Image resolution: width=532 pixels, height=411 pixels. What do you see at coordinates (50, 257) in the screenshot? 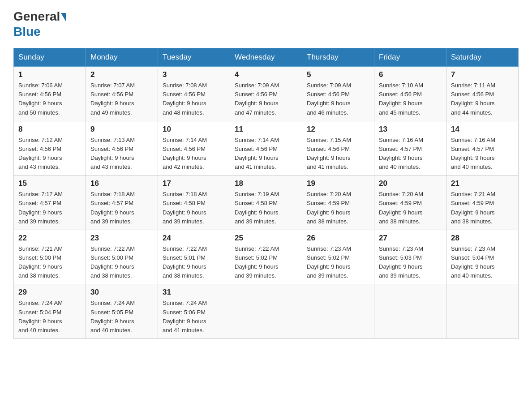
I see `calendar-day-cell: 22Sunrise: 7:21 AMSunset: 5:00 PMDayligh…` at bounding box center [50, 257].